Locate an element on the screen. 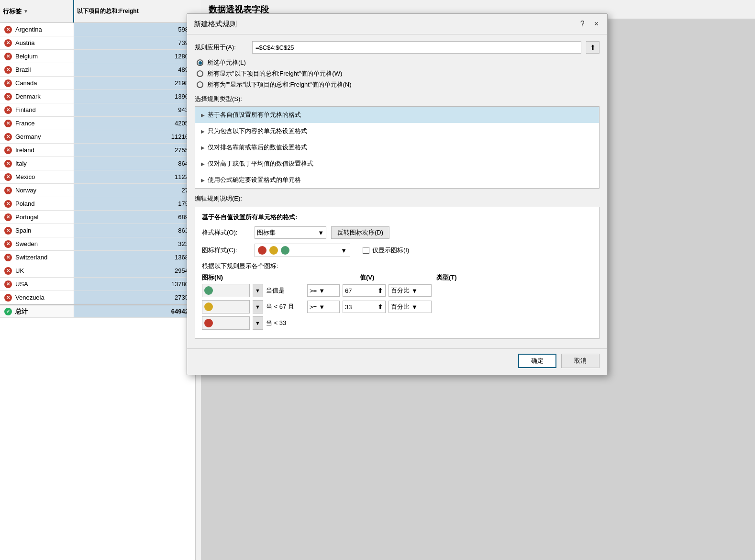 This screenshot has width=755, height=560. col-header-freight: 以下项目的总和:Freight is located at coordinates (138, 11).